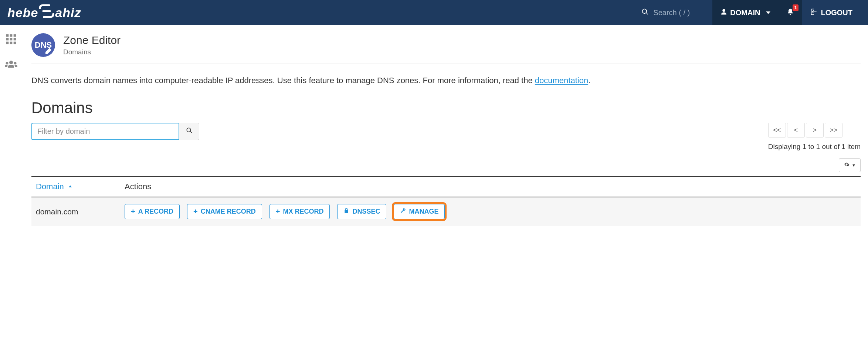  I want to click on section-heading: Domains, so click(446, 108).